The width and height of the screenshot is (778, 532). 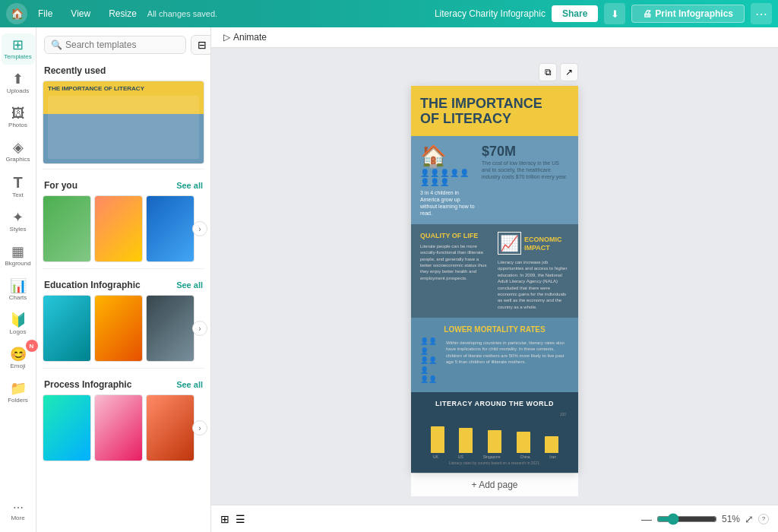 What do you see at coordinates (46, 14) in the screenshot?
I see `nav-file: File` at bounding box center [46, 14].